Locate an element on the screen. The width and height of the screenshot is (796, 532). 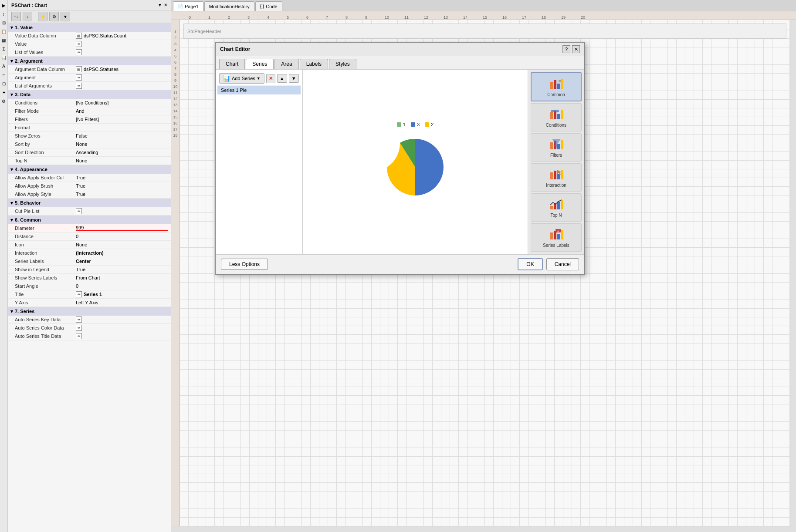
pie-container: 1 3 2 is located at coordinates (415, 162).